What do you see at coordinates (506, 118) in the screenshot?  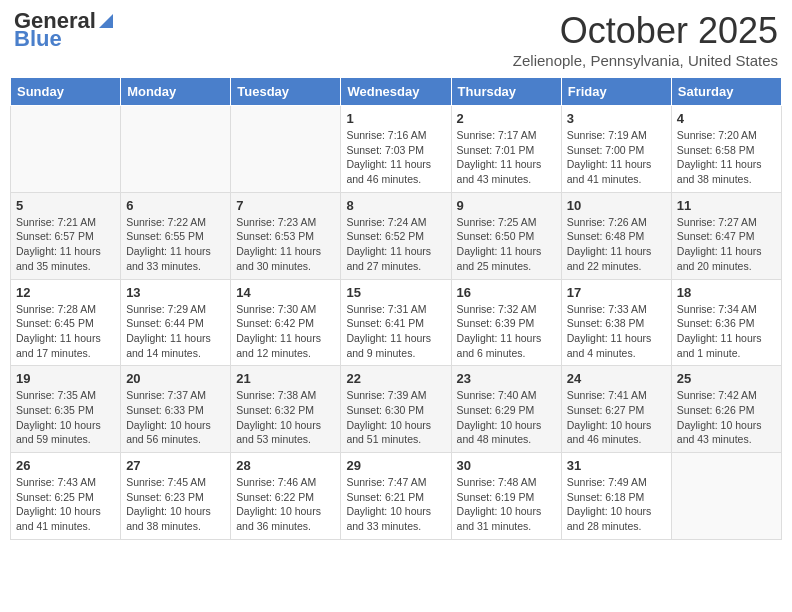 I see `day-number: 2` at bounding box center [506, 118].